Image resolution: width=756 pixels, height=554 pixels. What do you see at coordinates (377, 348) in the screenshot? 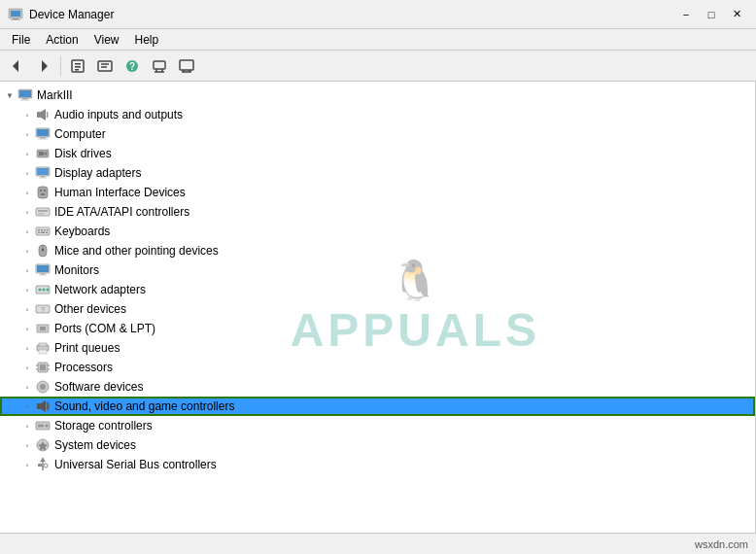
I see `tree-item-print: › Print queues` at bounding box center [377, 348].